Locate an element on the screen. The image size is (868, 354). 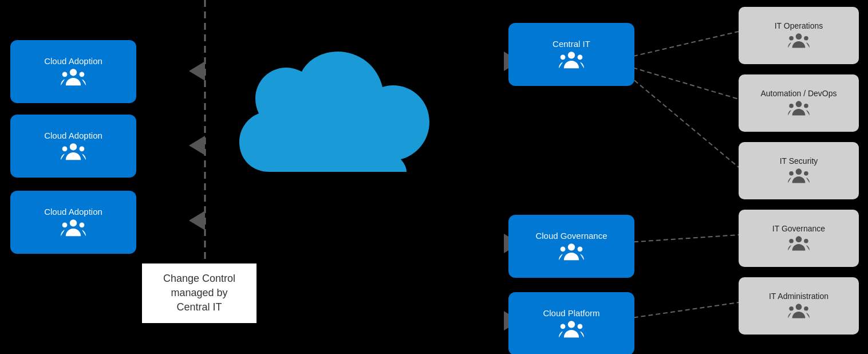
cloud-shape is located at coordinates (332, 127).